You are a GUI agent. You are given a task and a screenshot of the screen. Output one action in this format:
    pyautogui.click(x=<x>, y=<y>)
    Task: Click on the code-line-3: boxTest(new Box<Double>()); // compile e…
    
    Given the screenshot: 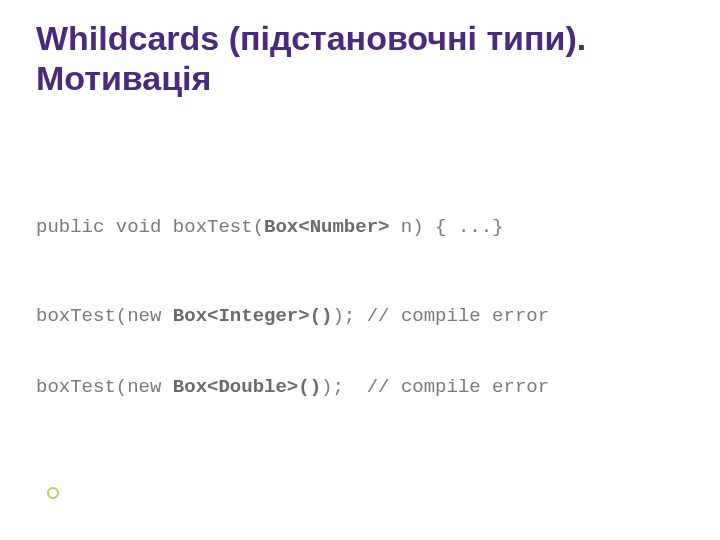 What is the action you would take?
    pyautogui.click(x=360, y=388)
    